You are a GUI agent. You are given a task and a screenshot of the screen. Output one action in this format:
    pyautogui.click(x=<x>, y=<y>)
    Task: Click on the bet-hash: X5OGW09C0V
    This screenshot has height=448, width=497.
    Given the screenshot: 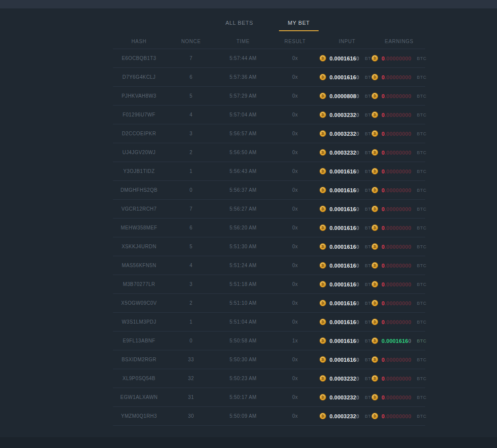 What is the action you would take?
    pyautogui.click(x=139, y=303)
    